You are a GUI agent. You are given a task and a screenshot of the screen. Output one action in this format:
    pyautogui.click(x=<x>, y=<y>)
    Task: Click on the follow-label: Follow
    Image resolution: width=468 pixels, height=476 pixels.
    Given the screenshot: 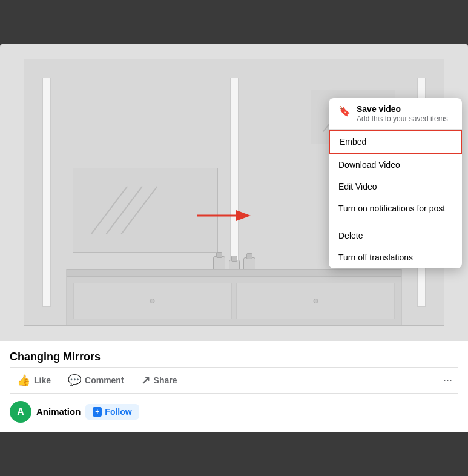 What is the action you would take?
    pyautogui.click(x=118, y=412)
    